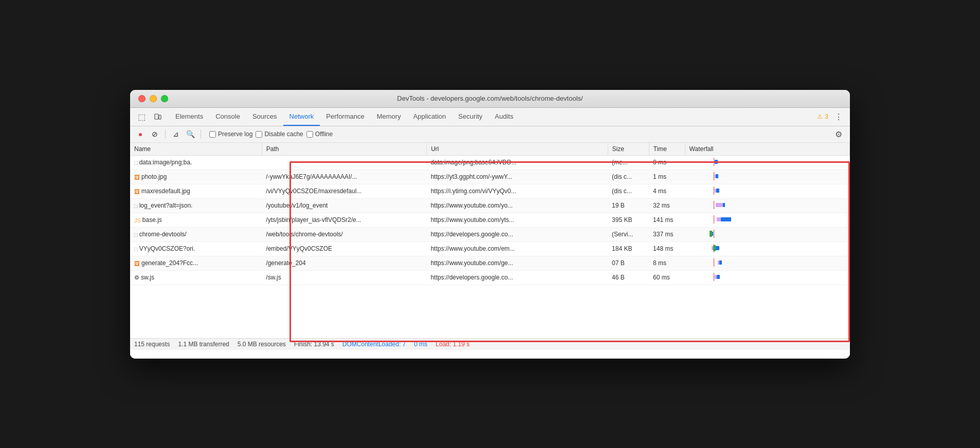 Image resolution: width=980 pixels, height=448 pixels. Describe the element at coordinates (628, 206) in the screenshot. I see `row-size: 19 B` at that location.